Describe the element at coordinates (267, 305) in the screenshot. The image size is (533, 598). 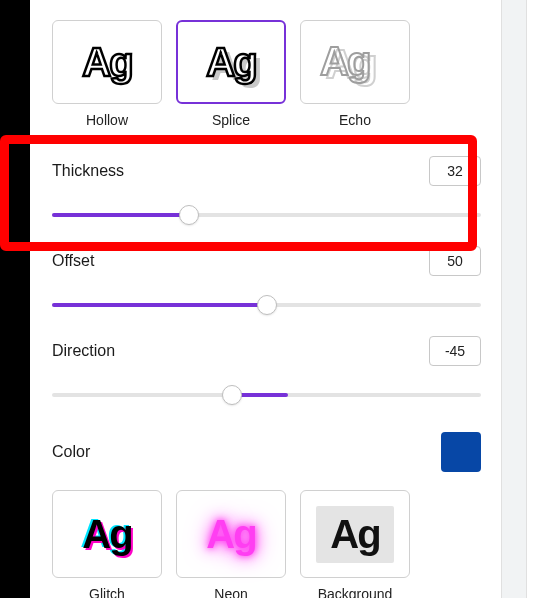
I see `offset-slider-thumb` at that location.